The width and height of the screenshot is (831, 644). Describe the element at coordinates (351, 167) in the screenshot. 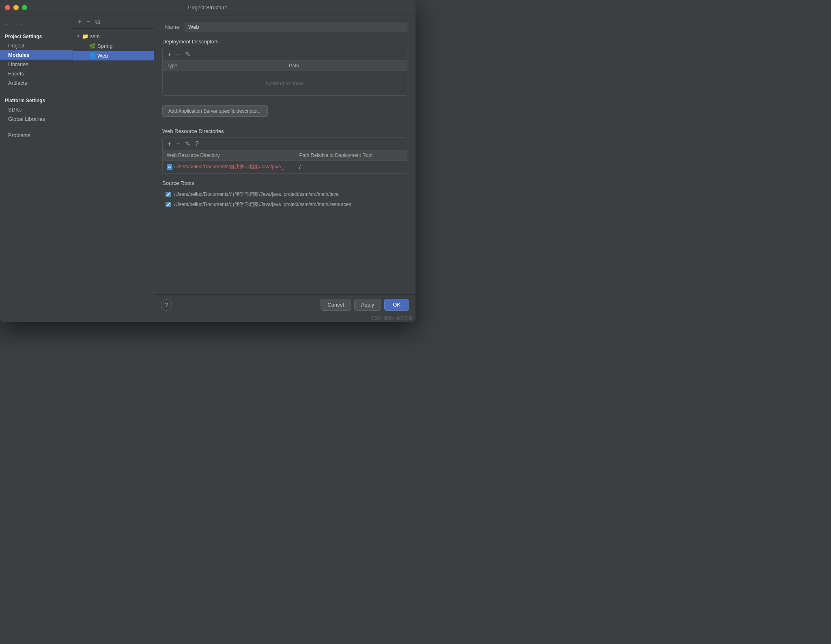

I see `wr-path-cell: /` at that location.